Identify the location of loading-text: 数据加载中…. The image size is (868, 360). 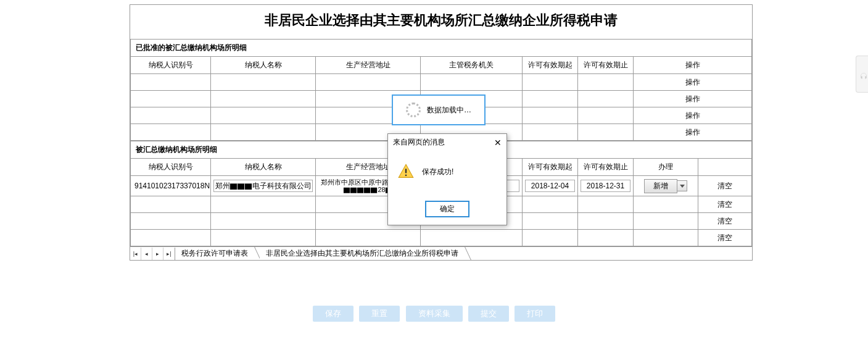
(449, 110).